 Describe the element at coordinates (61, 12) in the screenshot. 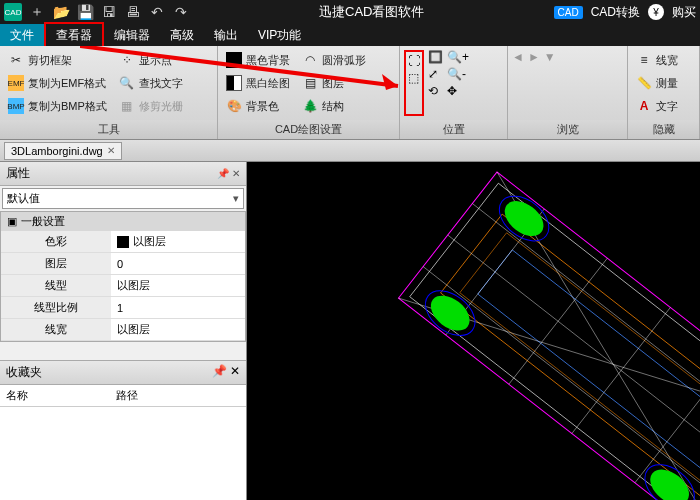

I see `open-icon: 📂` at that location.